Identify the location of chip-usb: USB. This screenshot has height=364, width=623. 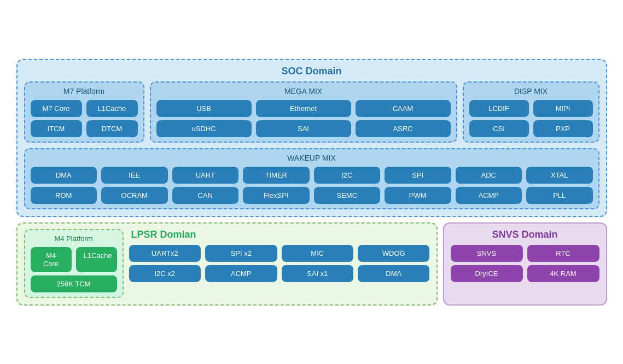
(204, 108).